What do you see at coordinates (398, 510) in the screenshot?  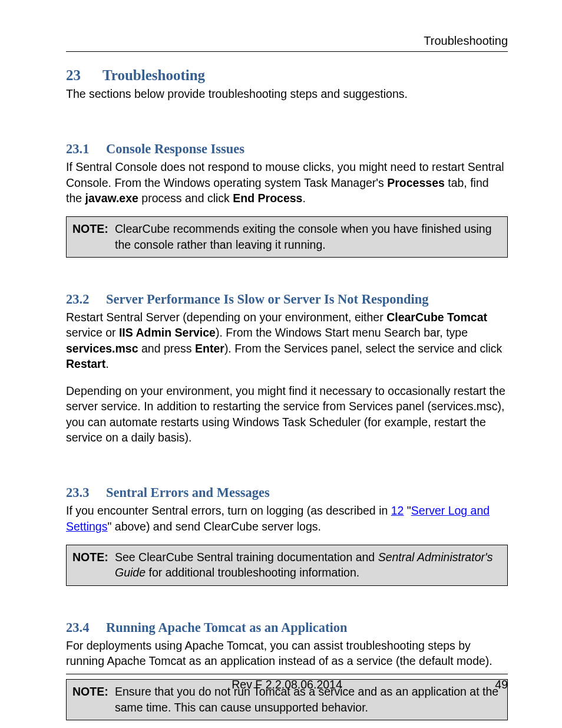 I see `link-section-12: 12` at bounding box center [398, 510].